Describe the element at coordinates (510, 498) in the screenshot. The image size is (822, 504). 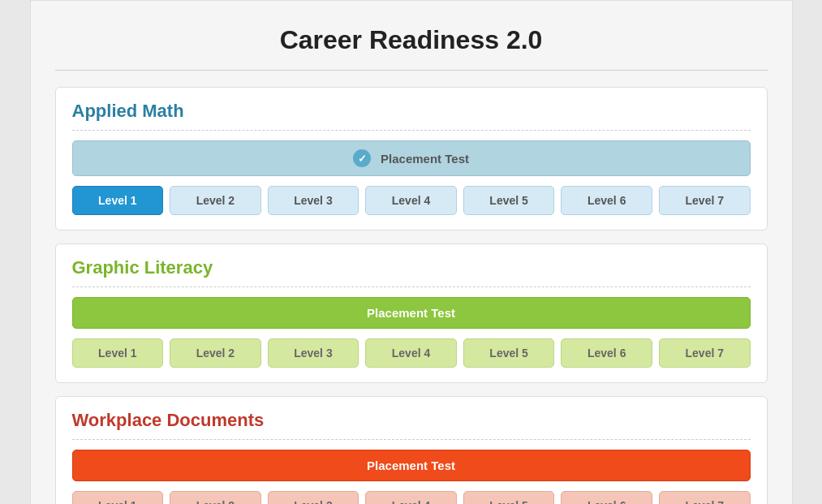
I see `workplace-level-5: Level 5` at that location.